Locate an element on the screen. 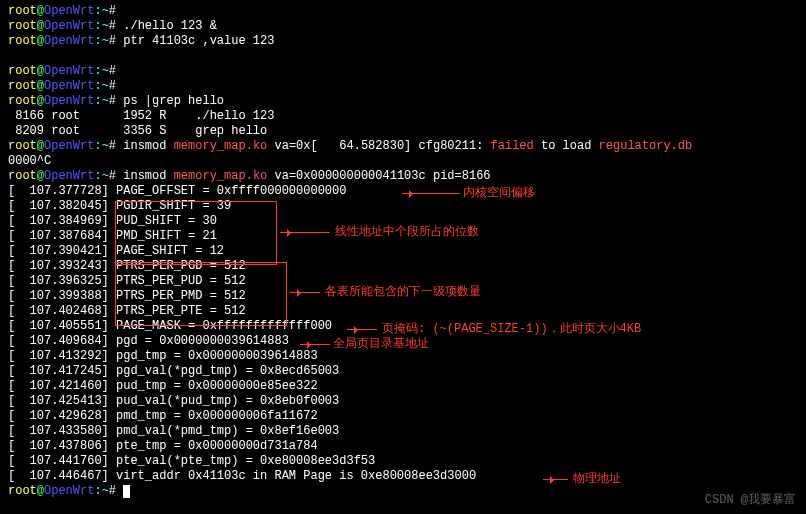 The height and width of the screenshot is (514, 806). kernel-log-row: [ 107.437806] pte_tmp = 0x00000000d731a7… is located at coordinates (403, 446).